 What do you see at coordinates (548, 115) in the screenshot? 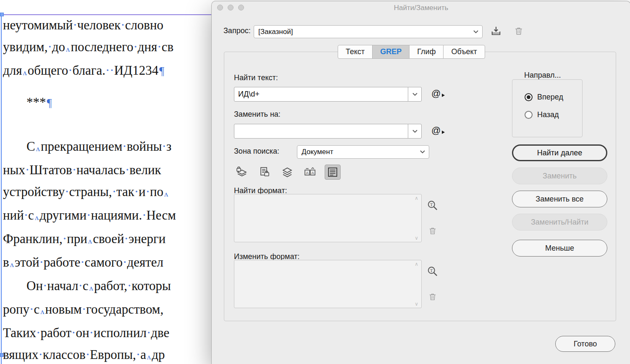
I see `radio-backward-label: Назад` at bounding box center [548, 115].